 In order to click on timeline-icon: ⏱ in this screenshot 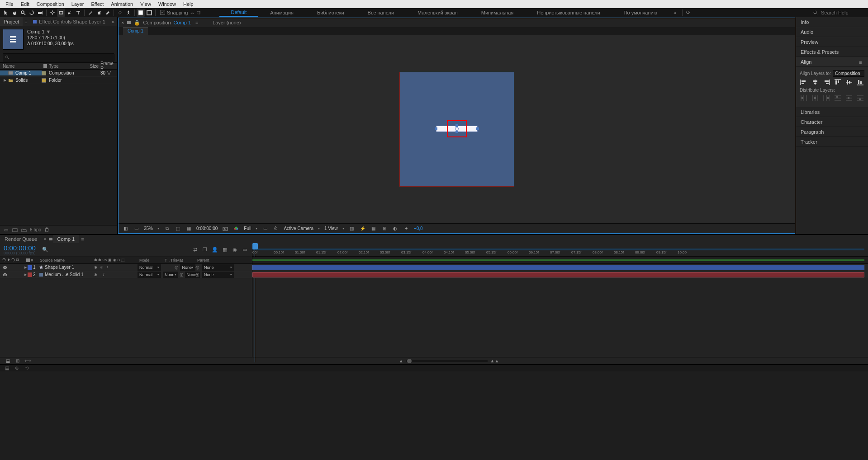, I will do `click(276, 229)`.